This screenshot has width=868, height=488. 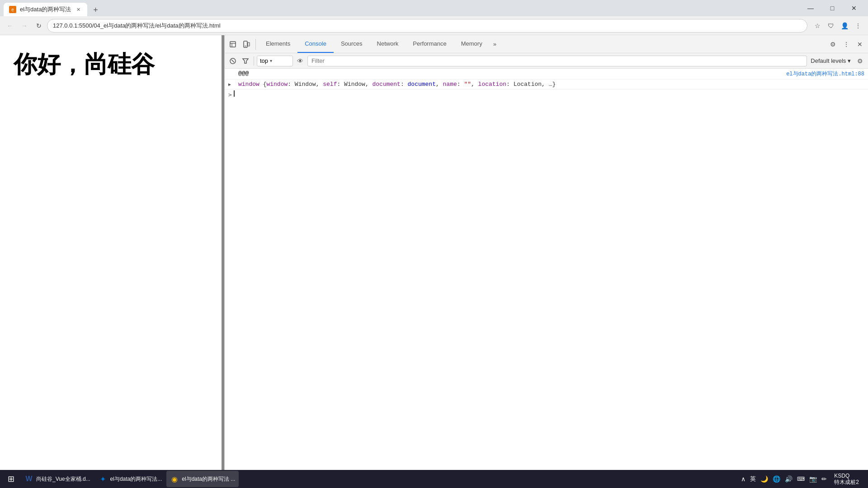 What do you see at coordinates (495, 44) in the screenshot?
I see `more-tabs-button: »` at bounding box center [495, 44].